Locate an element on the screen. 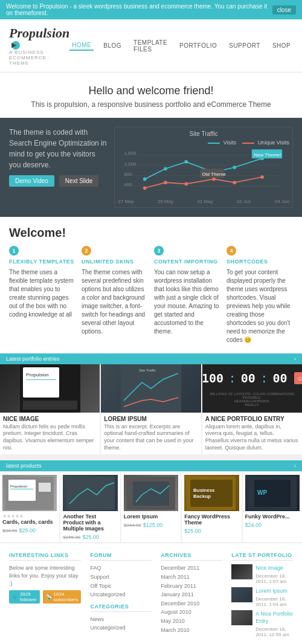 This screenshot has height=644, width=302. counter-digit-1: 100 is located at coordinates (215, 378).